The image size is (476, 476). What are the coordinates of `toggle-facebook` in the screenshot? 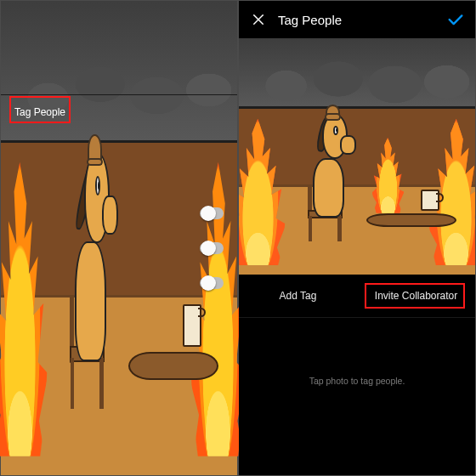 It's located at (212, 213).